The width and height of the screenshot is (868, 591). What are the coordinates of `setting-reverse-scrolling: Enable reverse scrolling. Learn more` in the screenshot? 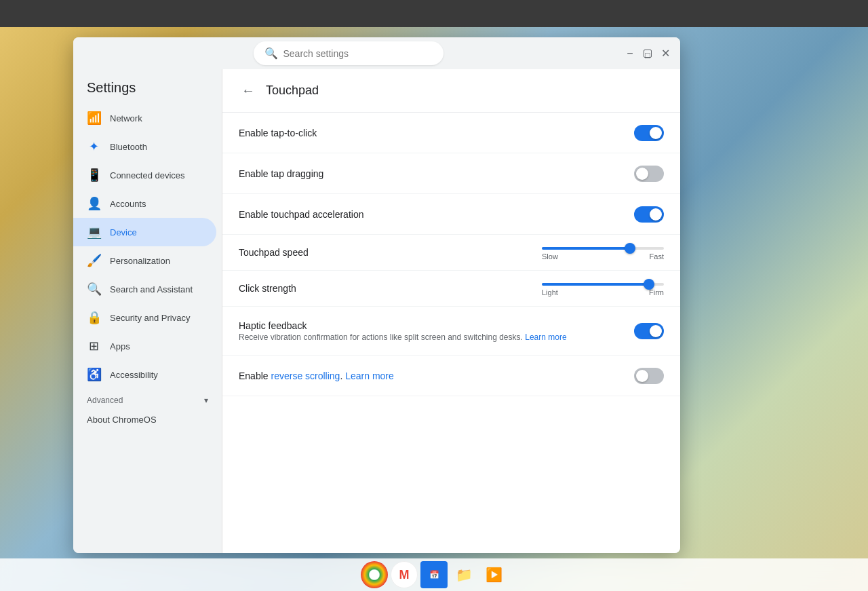 It's located at (452, 376).